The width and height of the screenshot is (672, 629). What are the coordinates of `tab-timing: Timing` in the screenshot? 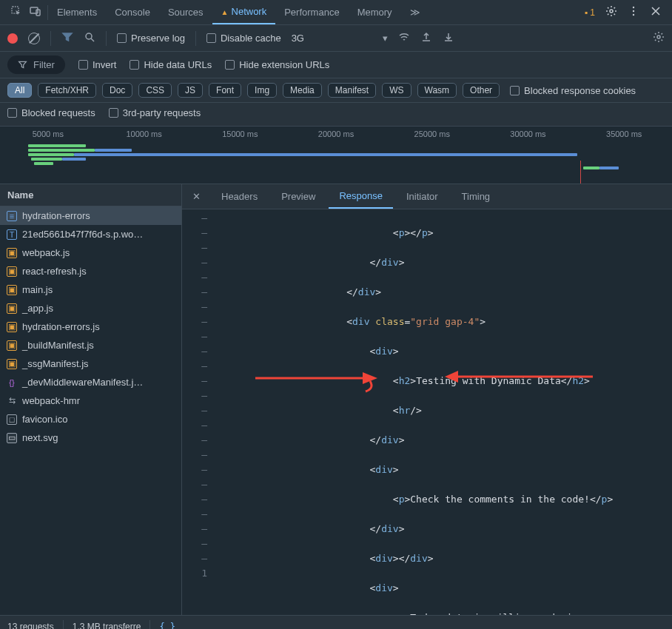 It's located at (477, 197).